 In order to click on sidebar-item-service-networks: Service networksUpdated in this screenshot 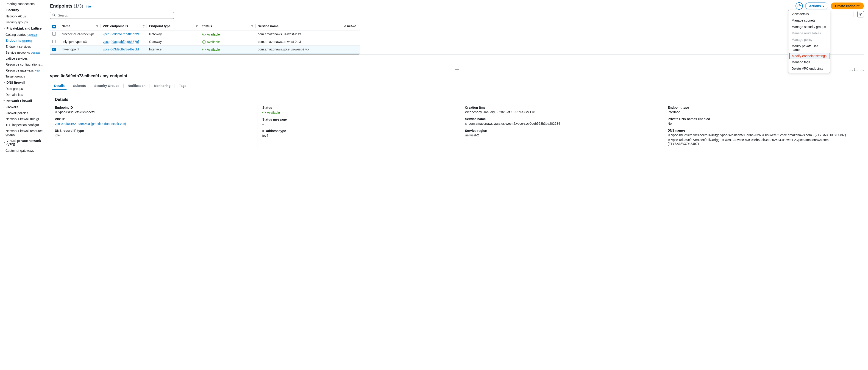, I will do `click(23, 53)`.